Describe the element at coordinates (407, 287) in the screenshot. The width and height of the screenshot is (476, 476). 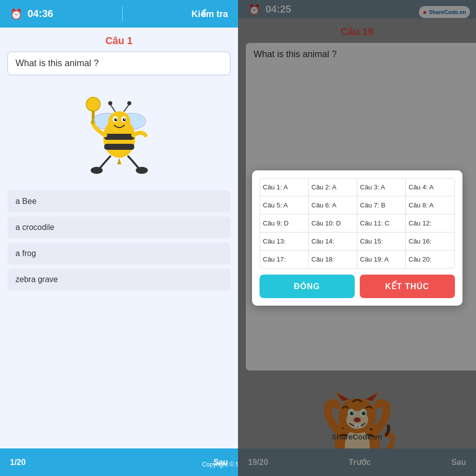
I see `end-button: KẾT THÚC` at that location.